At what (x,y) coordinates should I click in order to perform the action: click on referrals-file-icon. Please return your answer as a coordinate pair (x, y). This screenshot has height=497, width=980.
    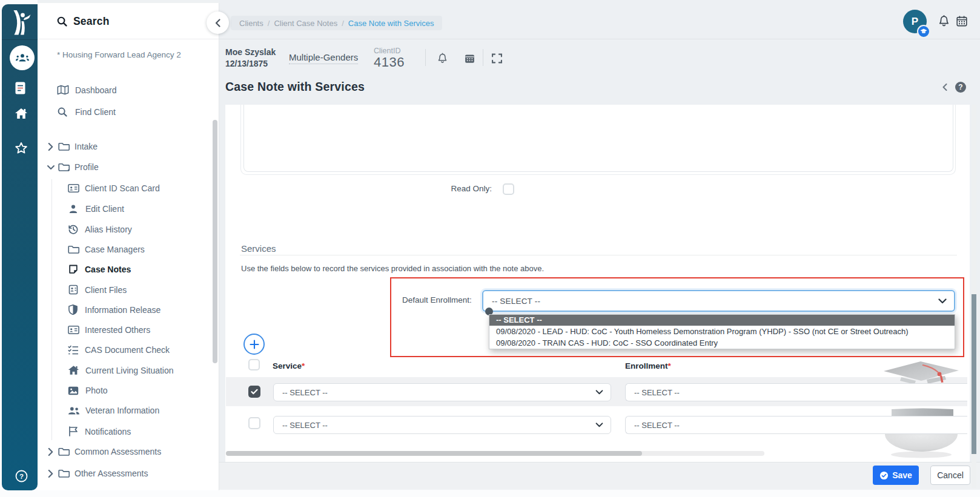
    Looking at the image, I should click on (21, 88).